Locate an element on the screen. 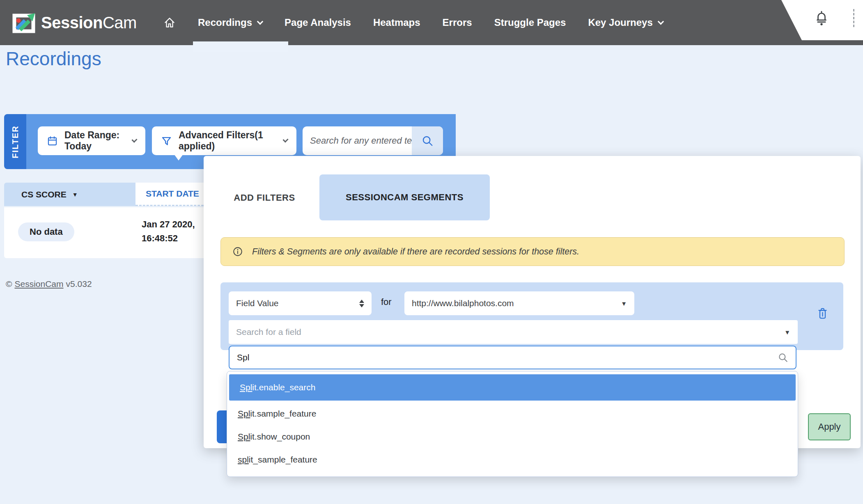 Image resolution: width=863 pixels, height=504 pixels. page-title: Recordings is located at coordinates (53, 59).